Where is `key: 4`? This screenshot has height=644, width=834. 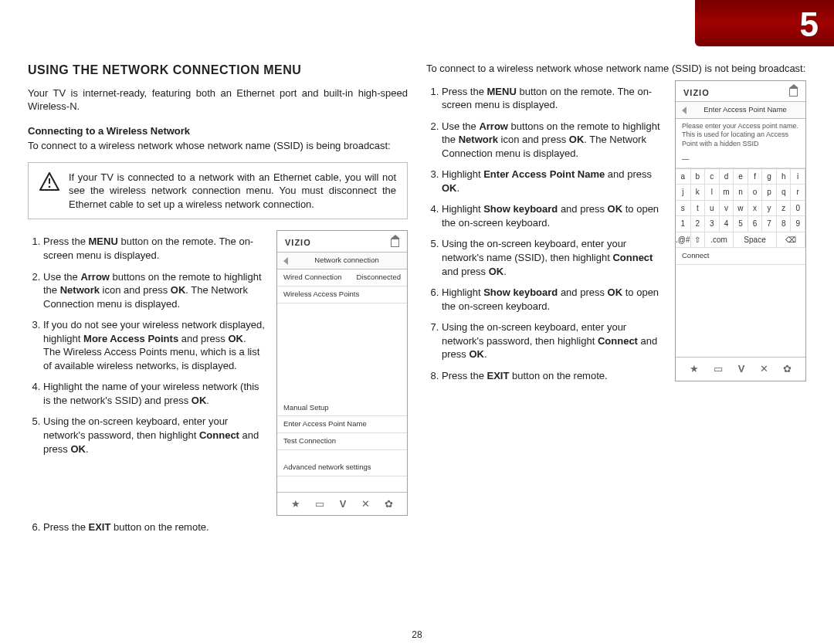
key: 4 is located at coordinates (727, 224).